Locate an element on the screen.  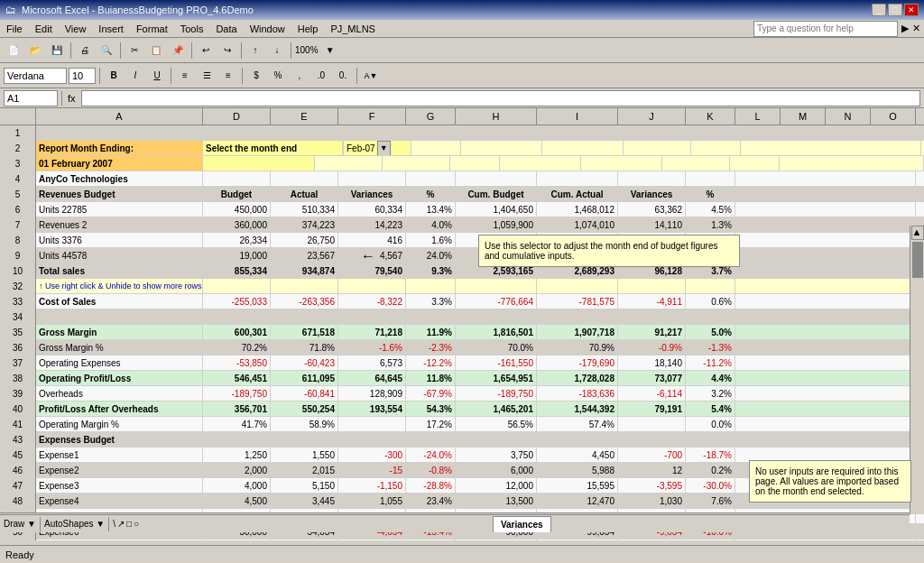
cell-41-e: 58.9% is located at coordinates (305, 424).